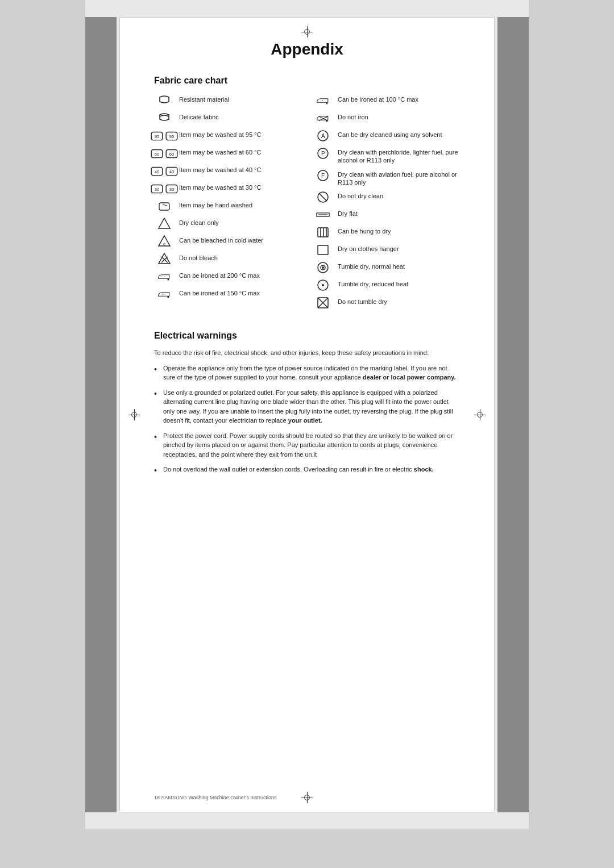  What do you see at coordinates (101, 415) in the screenshot?
I see `sidebar-left` at bounding box center [101, 415].